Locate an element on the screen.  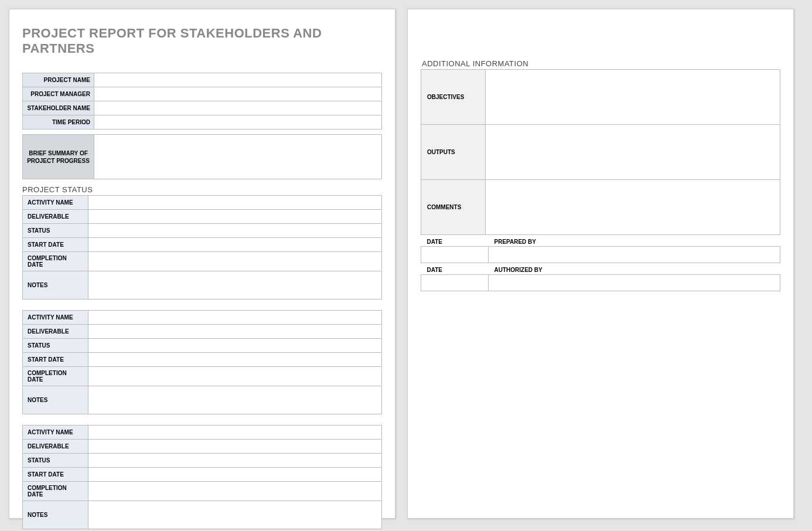
project-status-label: PROJECT STATUS is located at coordinates (202, 190).